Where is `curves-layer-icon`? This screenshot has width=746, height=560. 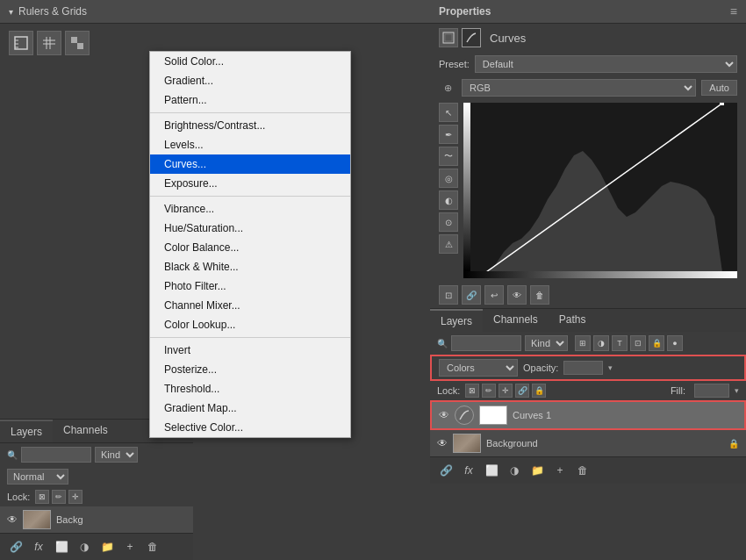 curves-layer-icon is located at coordinates (464, 415).